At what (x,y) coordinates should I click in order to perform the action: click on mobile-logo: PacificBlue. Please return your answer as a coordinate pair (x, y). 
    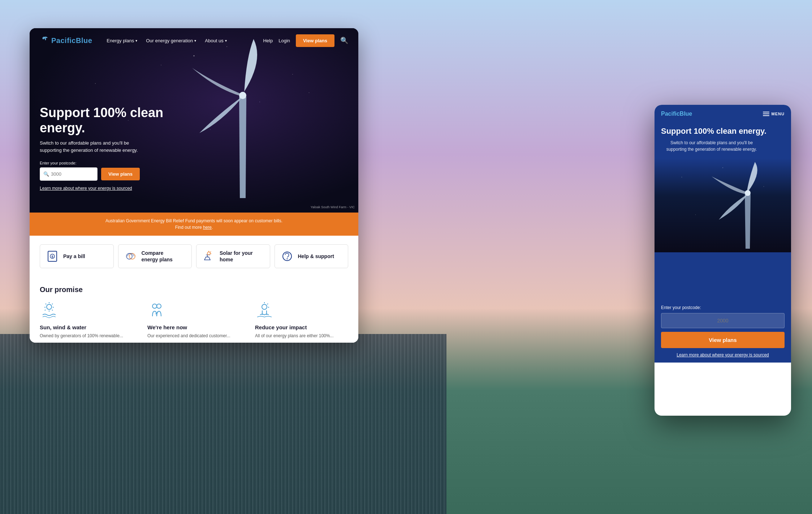
    Looking at the image, I should click on (677, 114).